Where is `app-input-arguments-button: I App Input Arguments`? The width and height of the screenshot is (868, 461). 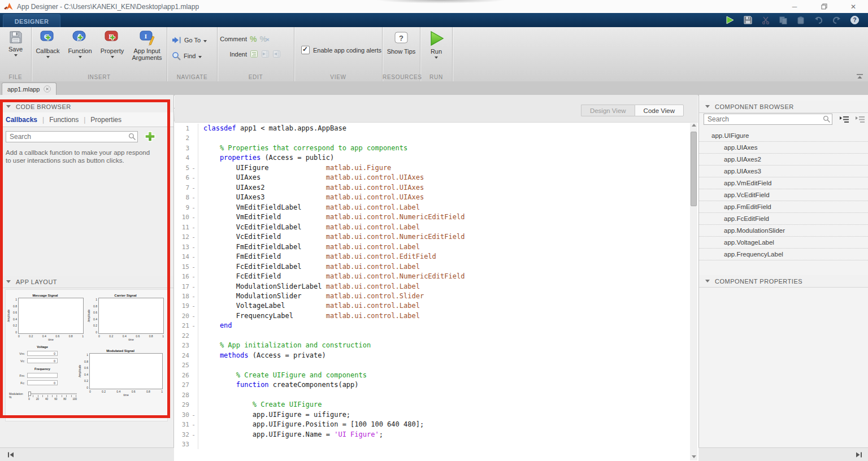
app-input-arguments-button: I App Input Arguments is located at coordinates (147, 54).